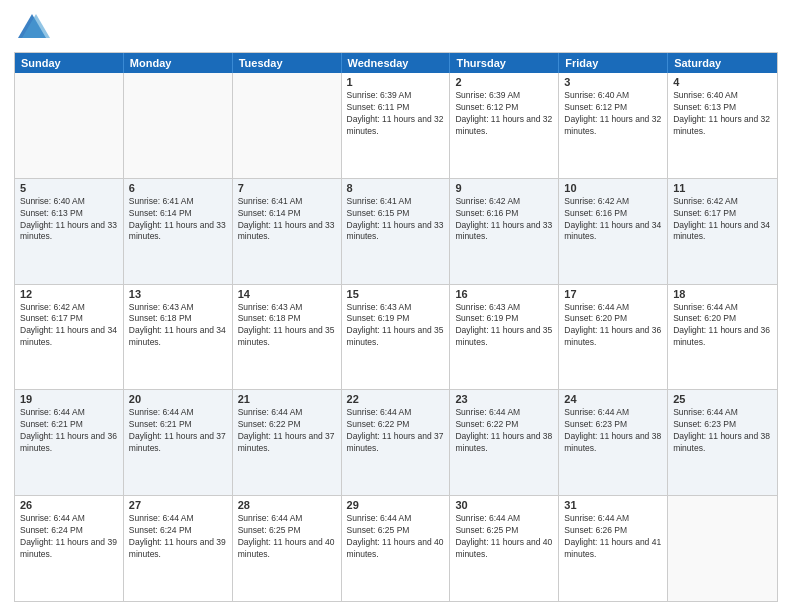  What do you see at coordinates (504, 399) in the screenshot?
I see `day-number: 23` at bounding box center [504, 399].